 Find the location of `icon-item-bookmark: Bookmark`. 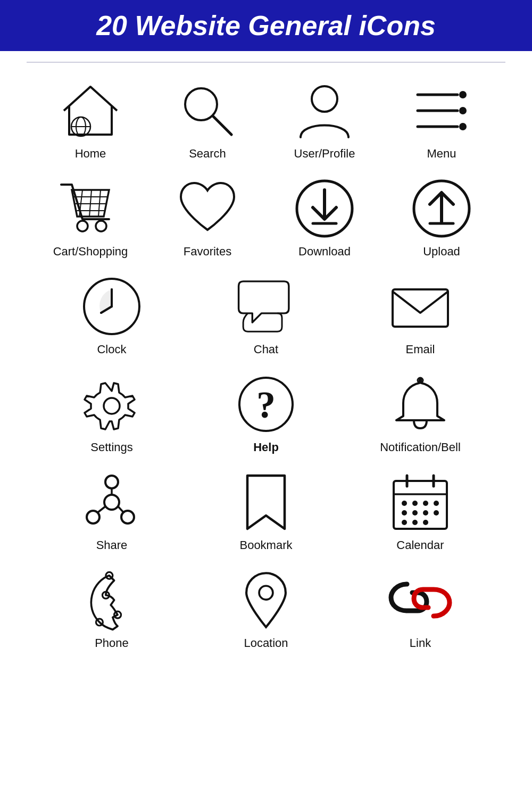

icon-item-bookmark: Bookmark is located at coordinates (266, 511).